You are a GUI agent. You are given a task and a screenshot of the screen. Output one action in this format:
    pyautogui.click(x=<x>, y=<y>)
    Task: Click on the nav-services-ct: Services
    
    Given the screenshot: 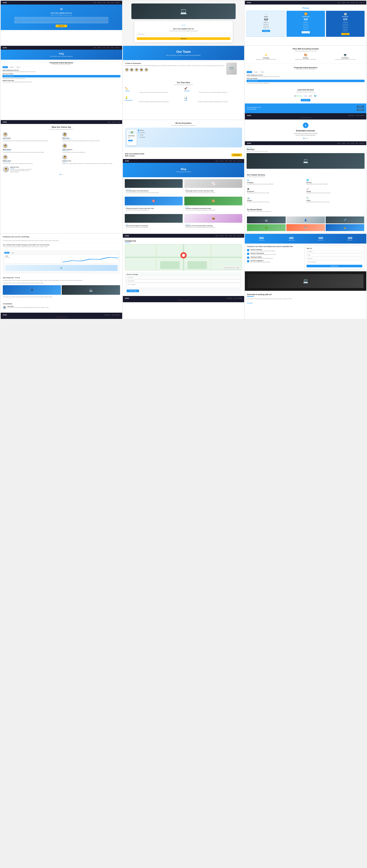 What is the action you would take?
    pyautogui.click(x=222, y=236)
    